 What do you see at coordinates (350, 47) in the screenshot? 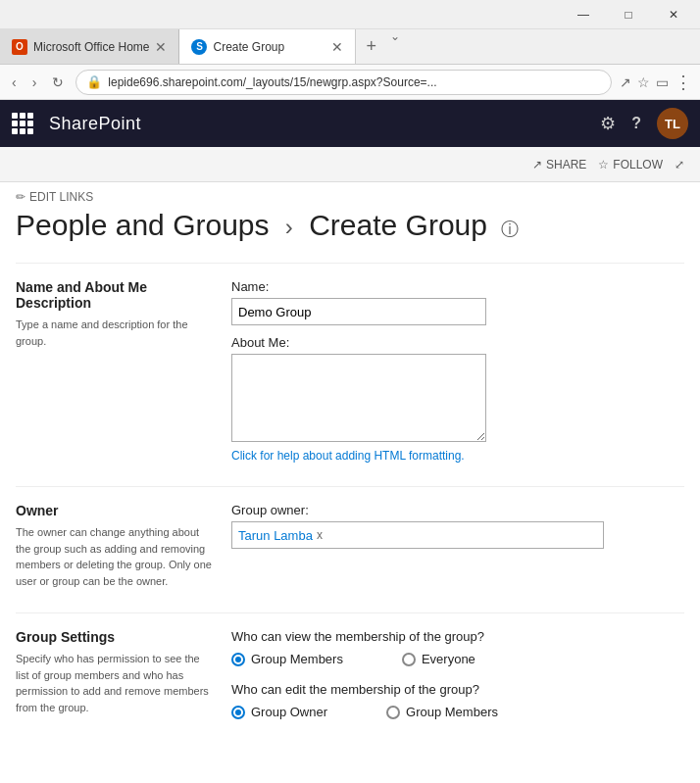
I see `browser-tab-bar: O Microsoft Office Home ✕ S Create Group…` at bounding box center [350, 47].